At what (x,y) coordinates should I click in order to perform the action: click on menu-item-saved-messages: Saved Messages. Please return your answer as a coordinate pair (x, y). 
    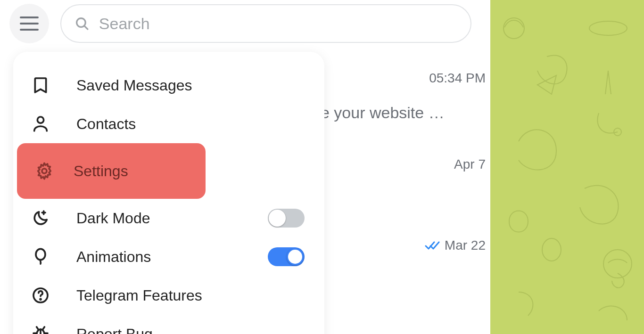
    Looking at the image, I should click on (169, 85).